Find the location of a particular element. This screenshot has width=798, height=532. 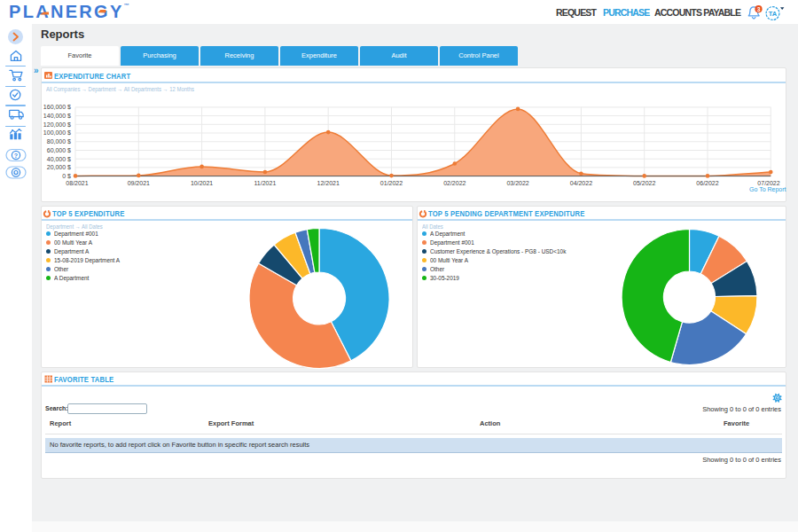

svg-text: 40,000 $ is located at coordinates (59, 160).